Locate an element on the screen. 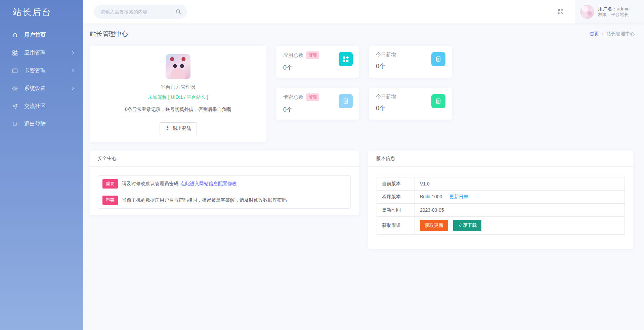  app-grid-icon is located at coordinates (346, 59).